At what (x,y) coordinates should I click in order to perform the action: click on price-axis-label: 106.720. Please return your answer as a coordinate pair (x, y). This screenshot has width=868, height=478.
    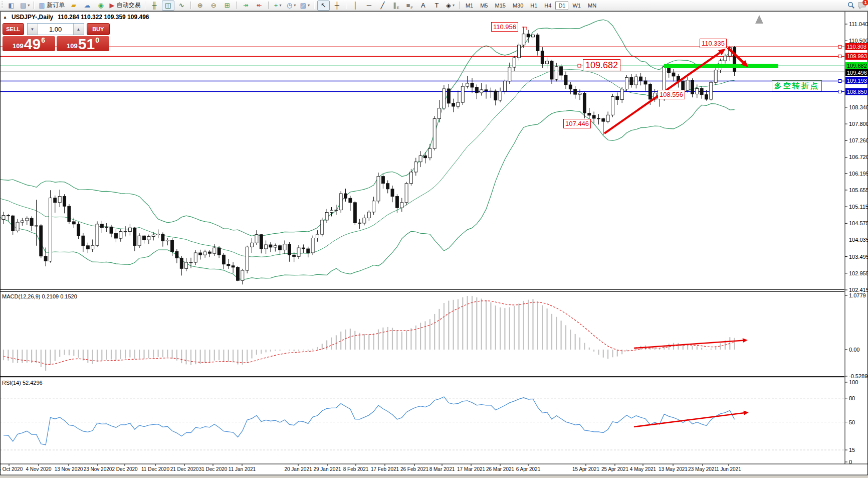
    Looking at the image, I should click on (858, 157).